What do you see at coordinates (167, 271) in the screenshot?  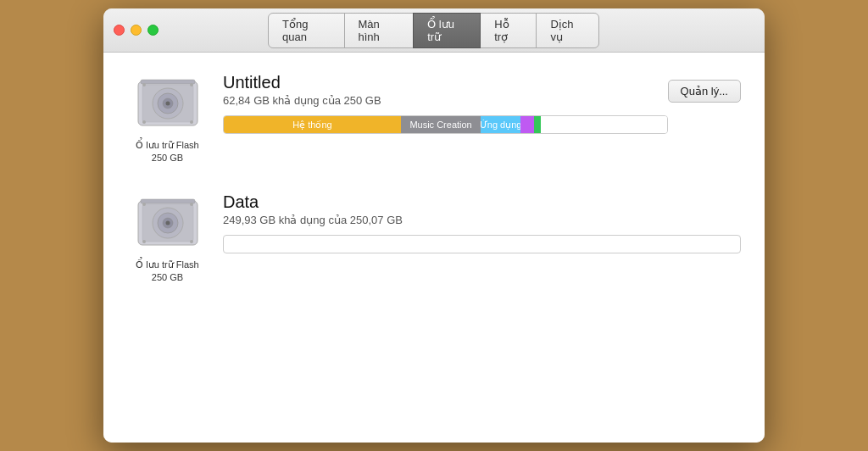 I see `drive-type-label-drive-data: Ổ lưu trữ Flash250 GB` at bounding box center [167, 271].